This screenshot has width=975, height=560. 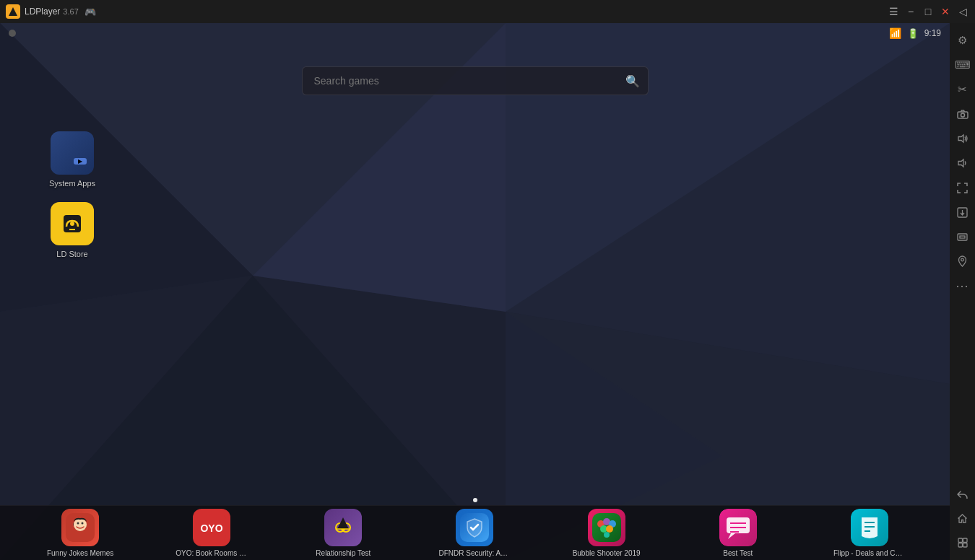 I want to click on time-display: 9:19, so click(x=933, y=33).